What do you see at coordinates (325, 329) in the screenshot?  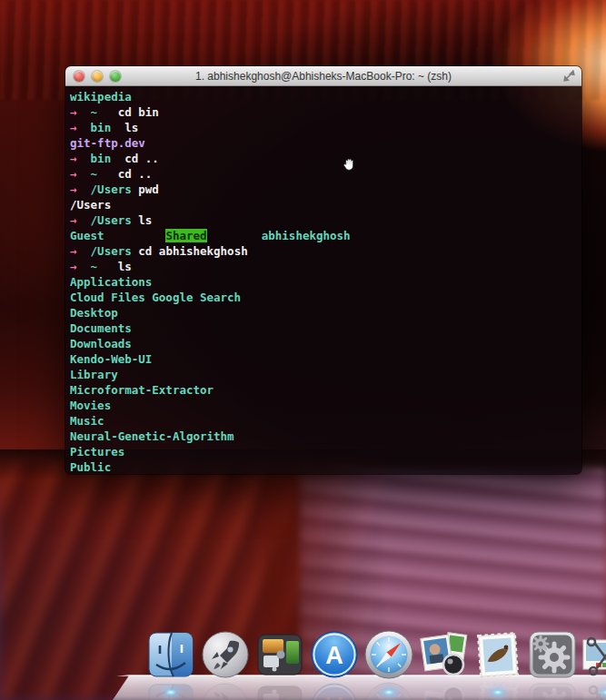 I see `terminal-line: Documents` at bounding box center [325, 329].